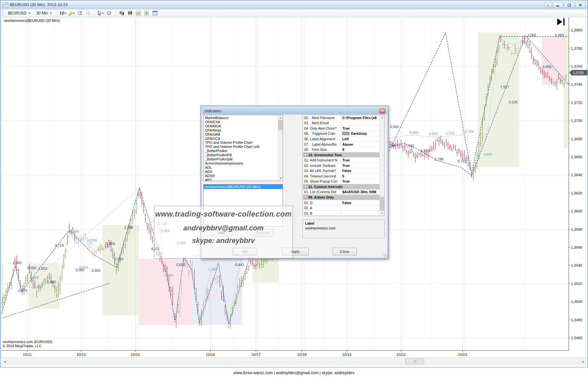 The image size is (588, 378). I want to click on price-axis-label: 1,3580, so click(577, 229).